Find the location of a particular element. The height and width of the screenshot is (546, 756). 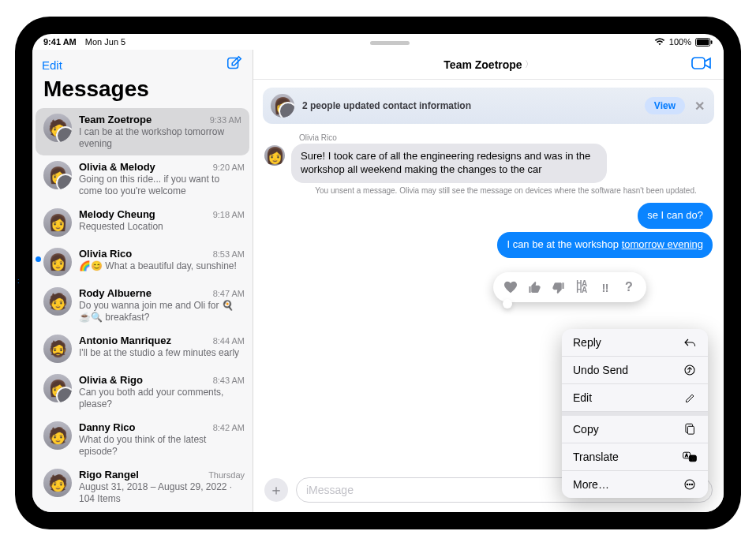

compose-button is located at coordinates (234, 65).